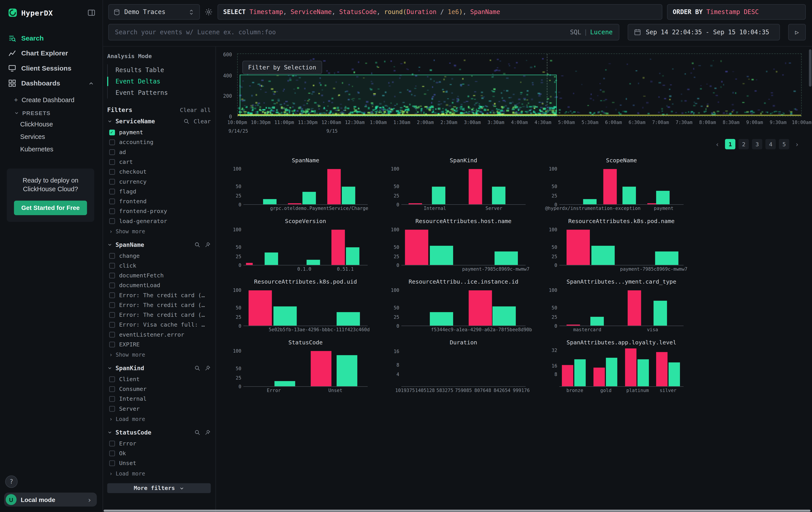 The height and width of the screenshot is (512, 812). What do you see at coordinates (159, 81) in the screenshot?
I see `analysis-mode-event-deltas: Event Deltas` at bounding box center [159, 81].